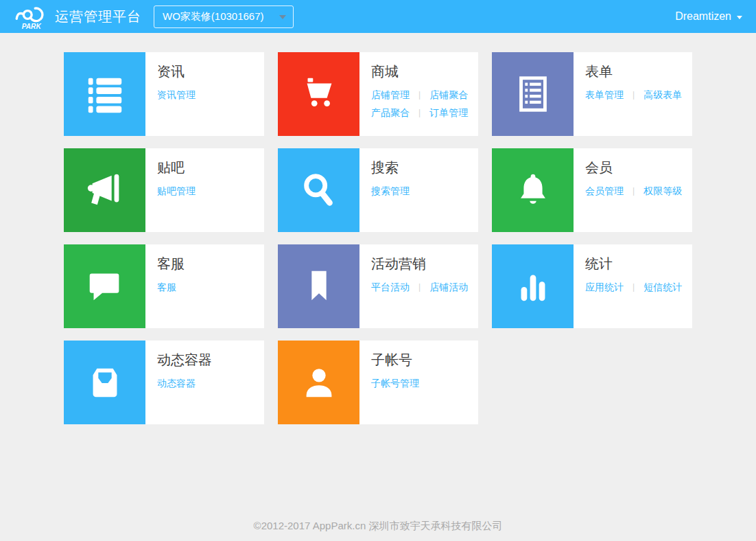 This screenshot has width=756, height=541. What do you see at coordinates (709, 16) in the screenshot?
I see `user-menu-dropdown: Dreamtizen` at bounding box center [709, 16].